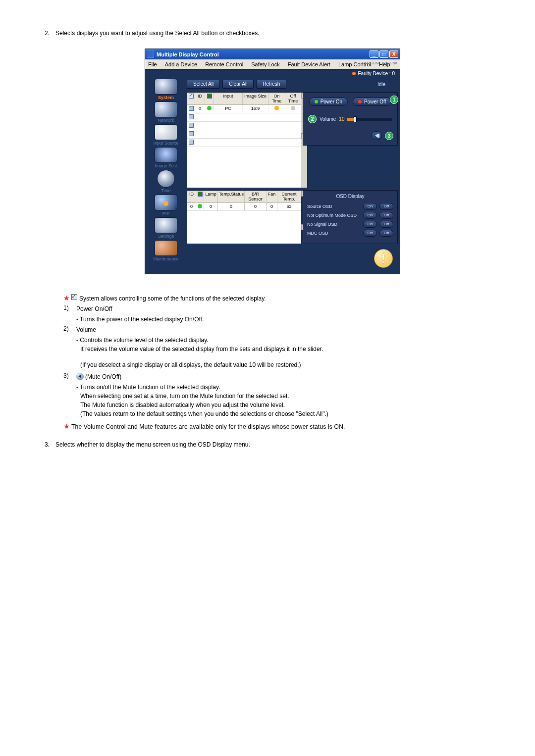 The image size is (535, 756). Describe the element at coordinates (228, 99) in the screenshot. I see `col-input: Input` at that location.